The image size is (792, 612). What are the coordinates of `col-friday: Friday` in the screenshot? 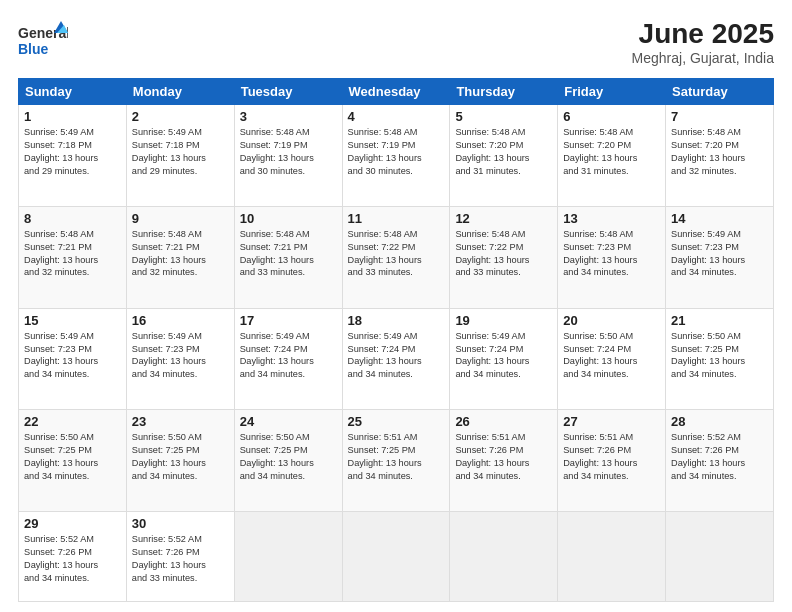 It's located at (612, 92).